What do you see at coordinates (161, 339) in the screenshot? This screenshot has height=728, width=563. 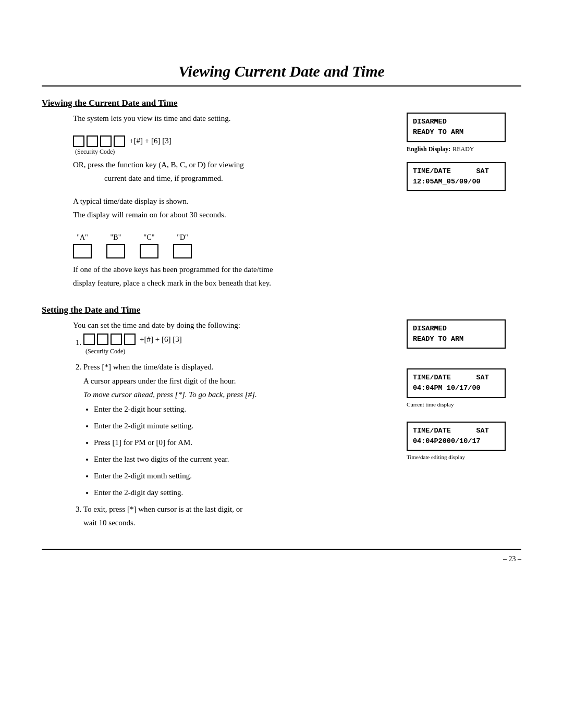 I see `step1-code-suffix: +[#] + [6] [3]` at bounding box center [161, 339].